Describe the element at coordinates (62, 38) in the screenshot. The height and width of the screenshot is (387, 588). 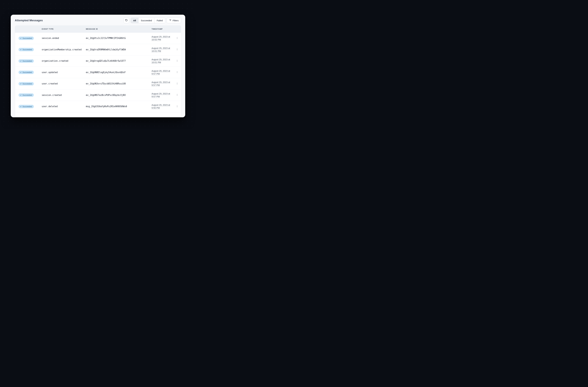
I see `cell-event-type: session.ended` at that location.